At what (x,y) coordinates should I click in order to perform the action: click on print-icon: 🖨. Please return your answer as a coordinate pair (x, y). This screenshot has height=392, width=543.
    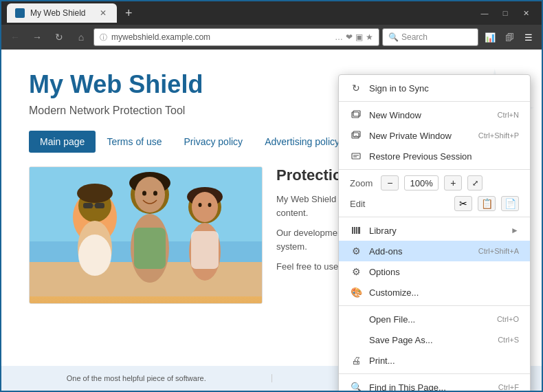
    Looking at the image, I should click on (356, 360).